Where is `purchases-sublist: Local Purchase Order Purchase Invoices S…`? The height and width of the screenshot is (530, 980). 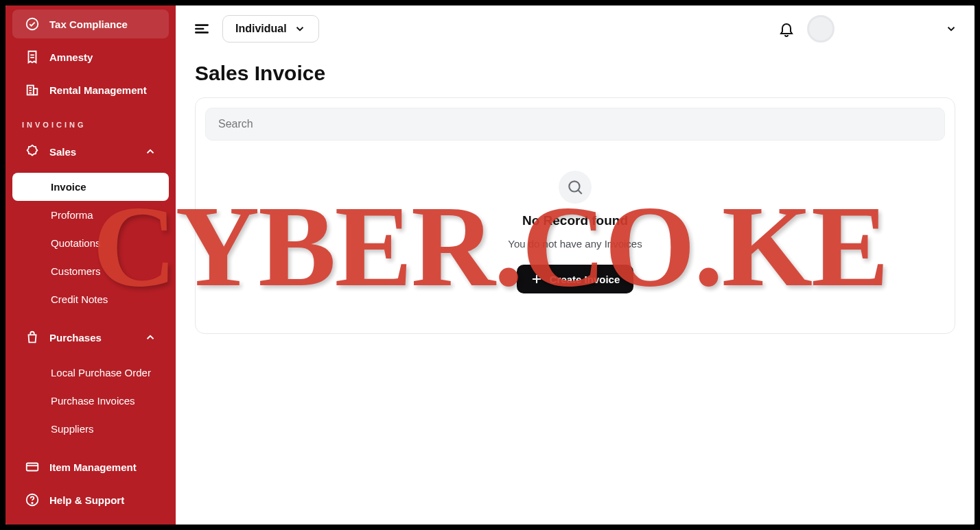 purchases-sublist: Local Purchase Order Purchase Invoices S… is located at coordinates (91, 402).